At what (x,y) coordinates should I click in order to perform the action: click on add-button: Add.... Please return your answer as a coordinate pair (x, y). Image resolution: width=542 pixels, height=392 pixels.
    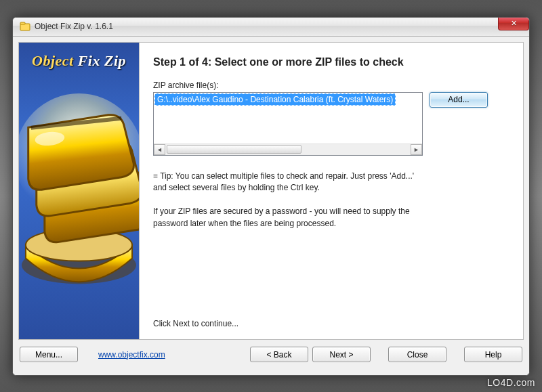
    Looking at the image, I should click on (459, 100).